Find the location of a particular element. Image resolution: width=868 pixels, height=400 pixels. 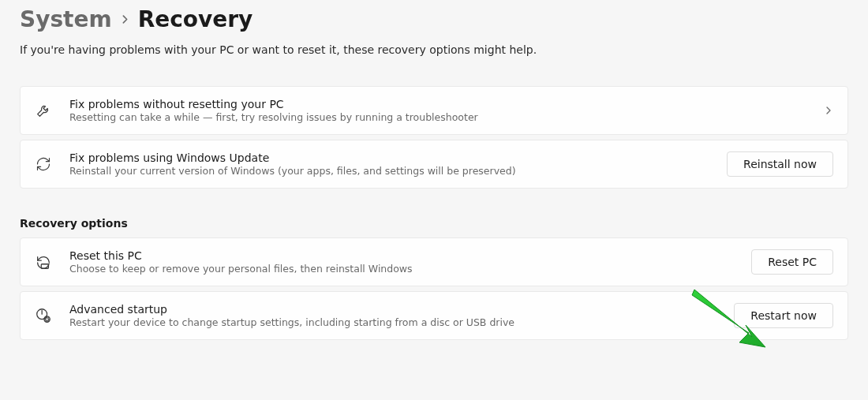

section-title-recovery-options: Recovery options is located at coordinates (434, 223).